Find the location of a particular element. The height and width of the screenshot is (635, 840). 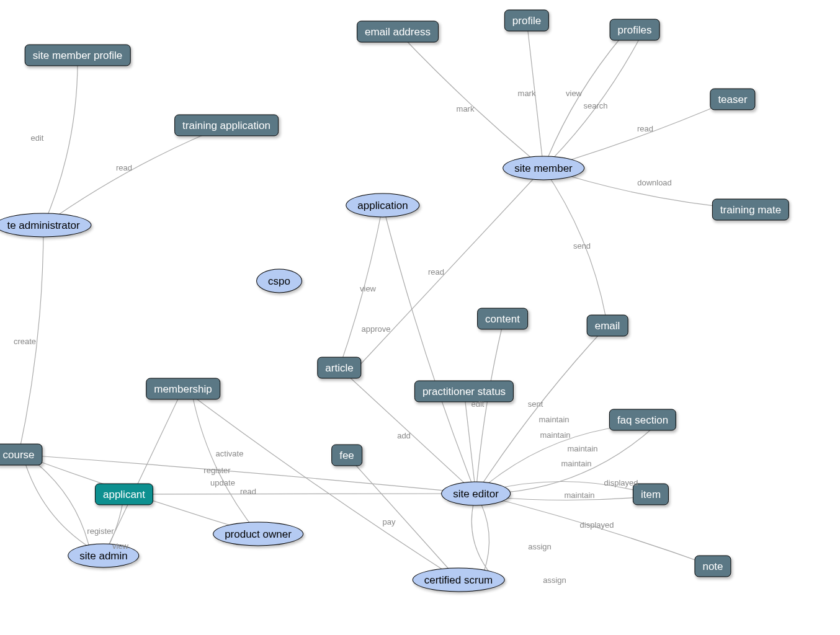

graph-node-faq-section: faq section is located at coordinates (643, 420).